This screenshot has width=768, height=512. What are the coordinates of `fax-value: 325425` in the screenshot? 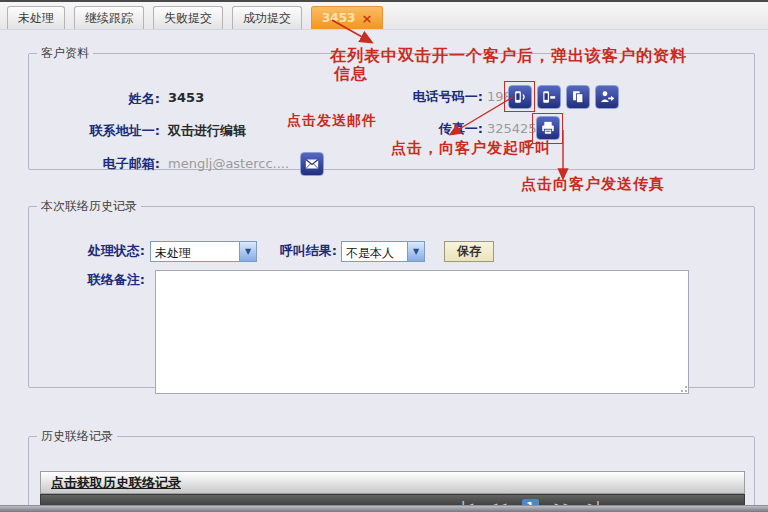 It's located at (512, 128).